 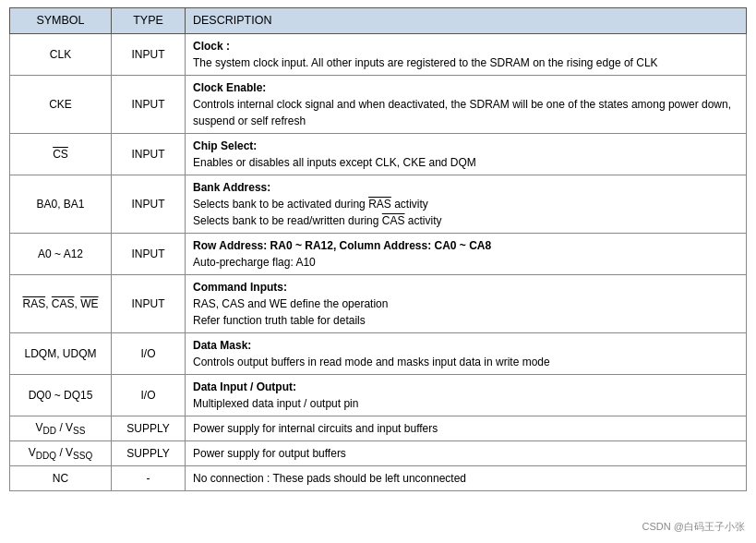 I want to click on desc-ras-cas-we: Command Inputs: RAS, CAS and WE define t…, so click(x=466, y=303).